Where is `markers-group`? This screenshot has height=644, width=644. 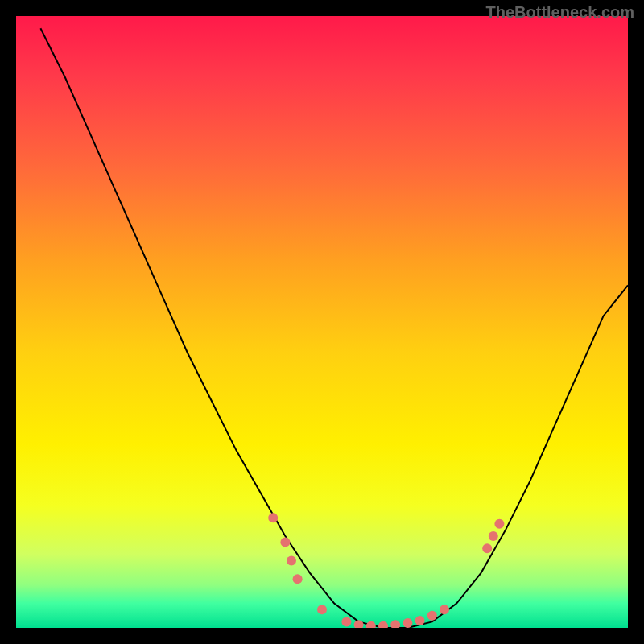
markers-group is located at coordinates (386, 570).